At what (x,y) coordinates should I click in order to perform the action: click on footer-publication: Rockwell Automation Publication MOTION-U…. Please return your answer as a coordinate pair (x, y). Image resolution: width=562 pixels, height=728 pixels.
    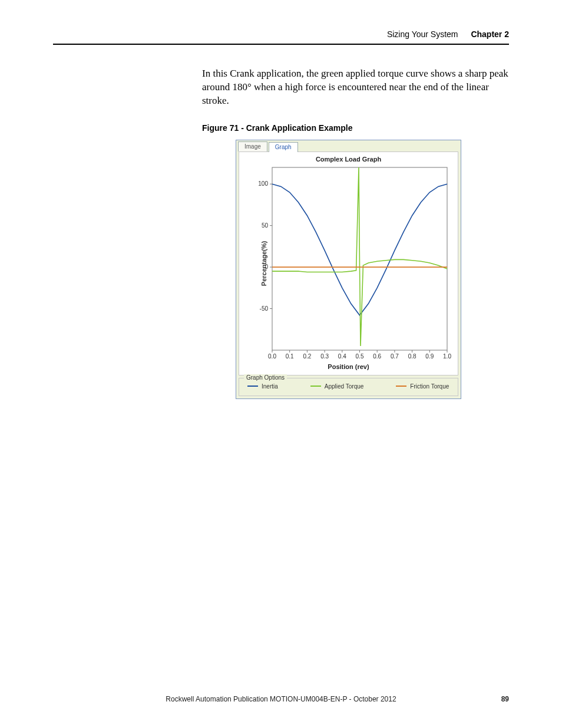
    Looking at the image, I should click on (280, 699).